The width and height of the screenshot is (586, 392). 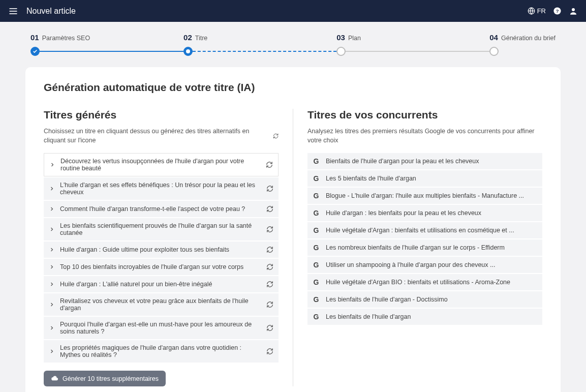 What do you see at coordinates (188, 51) in the screenshot?
I see `step-circle-active` at bounding box center [188, 51].